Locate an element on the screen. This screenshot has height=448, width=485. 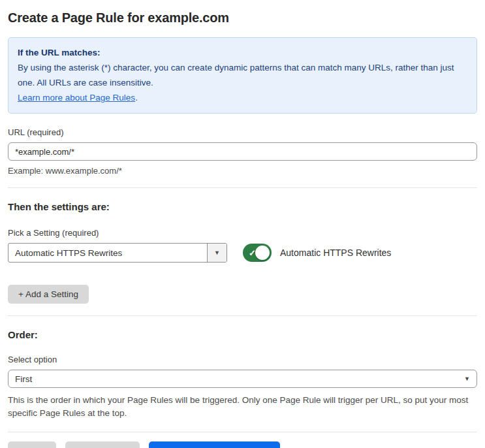
setting-row: Automatic HTTPS Rewrites ▼ ✓ Automatic H… is located at coordinates (243, 253).